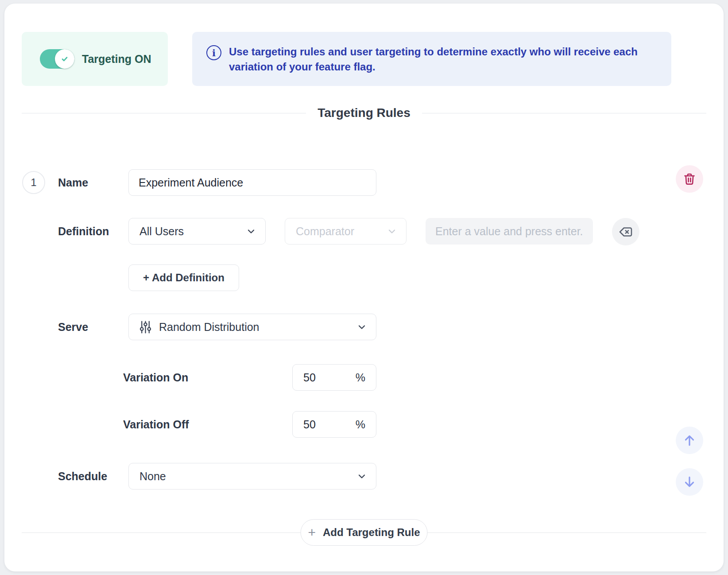 The width and height of the screenshot is (728, 575). What do you see at coordinates (312, 532) in the screenshot?
I see `plus-icon: +` at bounding box center [312, 532].